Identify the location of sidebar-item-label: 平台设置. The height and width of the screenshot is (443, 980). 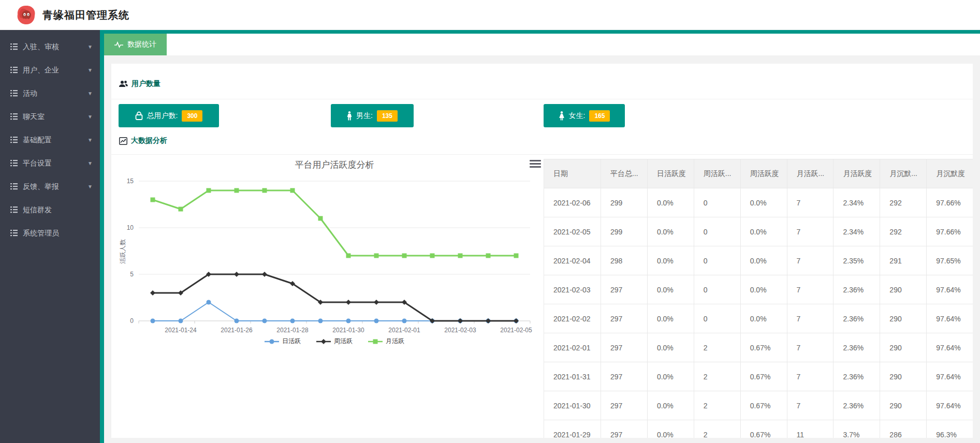
(37, 164).